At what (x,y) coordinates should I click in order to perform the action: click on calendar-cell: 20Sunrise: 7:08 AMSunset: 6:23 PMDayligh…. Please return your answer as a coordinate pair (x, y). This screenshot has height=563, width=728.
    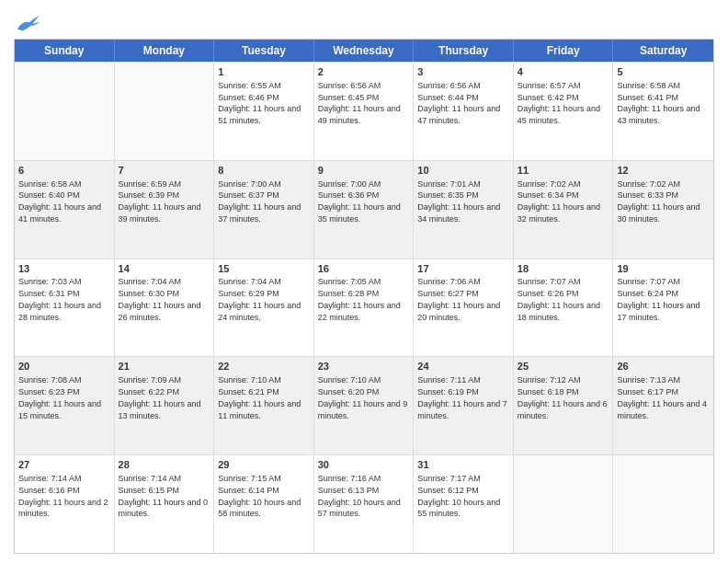
    Looking at the image, I should click on (64, 406).